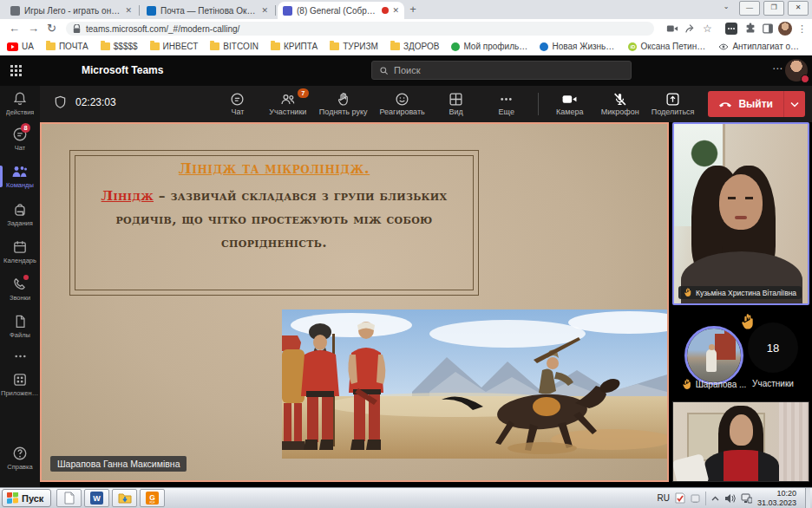 The width and height of the screenshot is (812, 508). I want to click on side-panel-icon, so click(768, 29).